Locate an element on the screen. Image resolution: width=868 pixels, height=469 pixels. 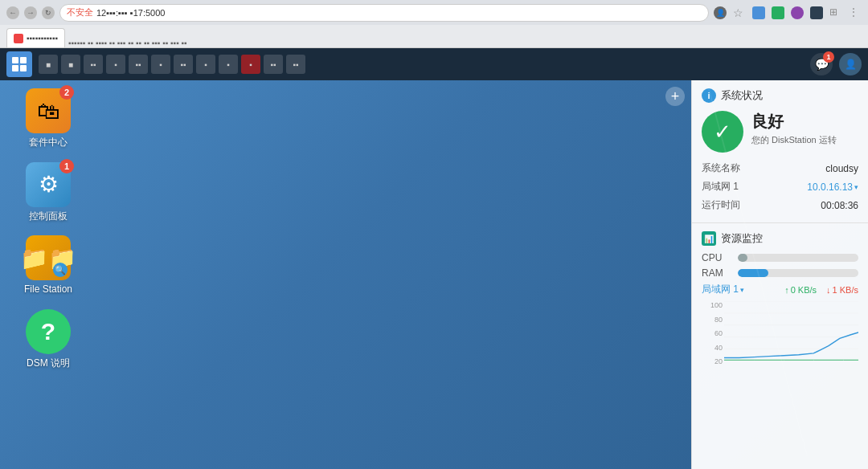
dsm-logo is located at coordinates (19, 64).